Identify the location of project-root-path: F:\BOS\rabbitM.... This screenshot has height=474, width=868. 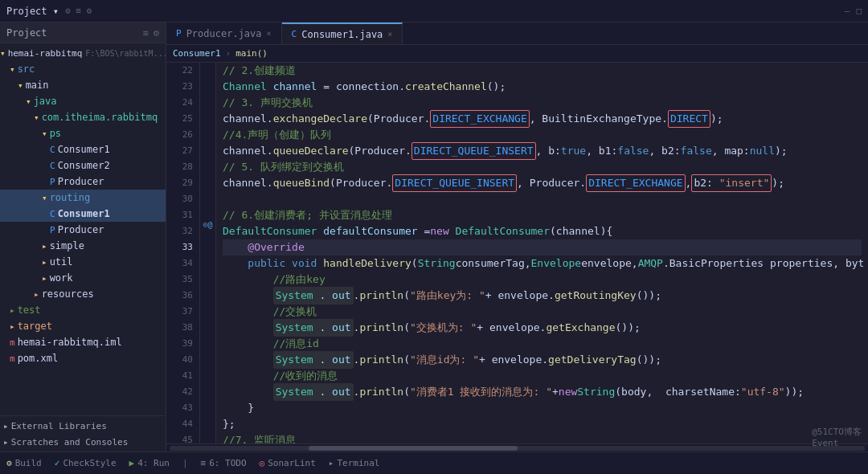
(125, 53).